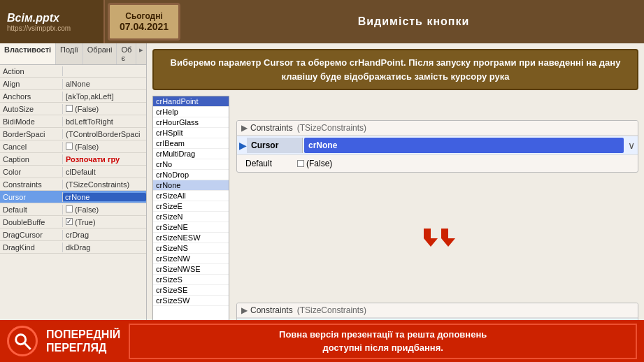 The width and height of the screenshot is (644, 362). I want to click on prop-name: Color, so click(31, 172).